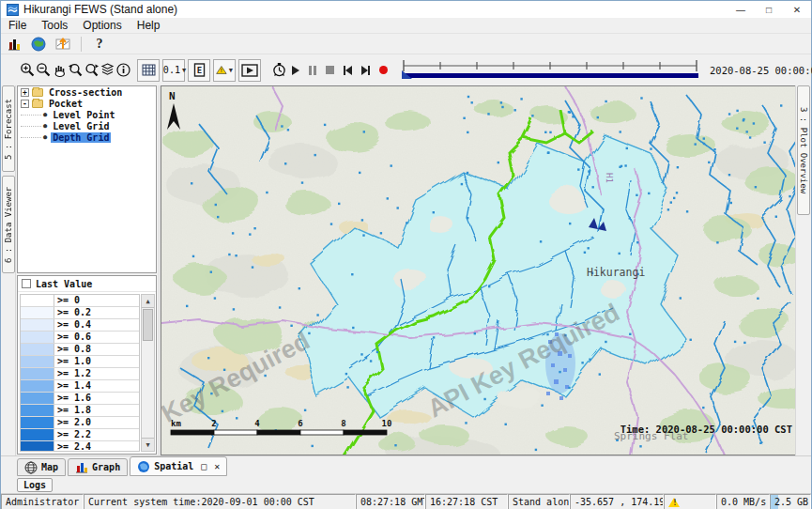 Image resolution: width=812 pixels, height=509 pixels. Describe the element at coordinates (38, 92) in the screenshot. I see `folder-icon` at that location.